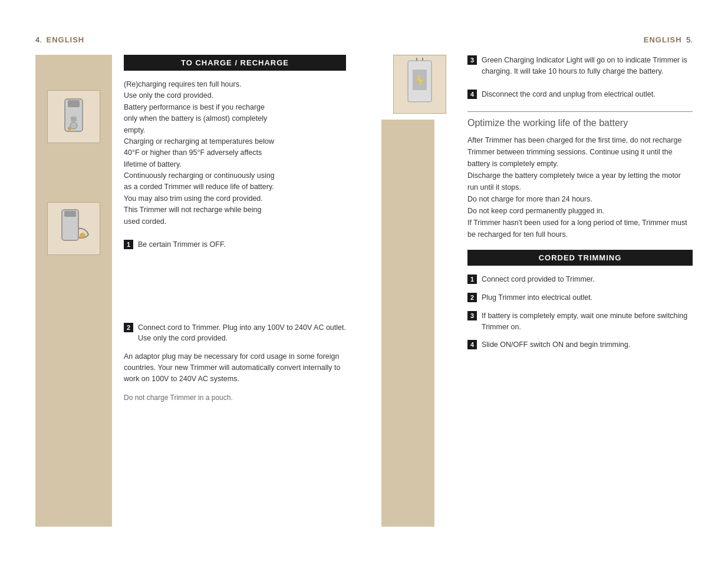 Image resolution: width=728 pixels, height=562 pixels. Describe the element at coordinates (668, 40) in the screenshot. I see `right-page-num: ENGLISH 5.` at that location.